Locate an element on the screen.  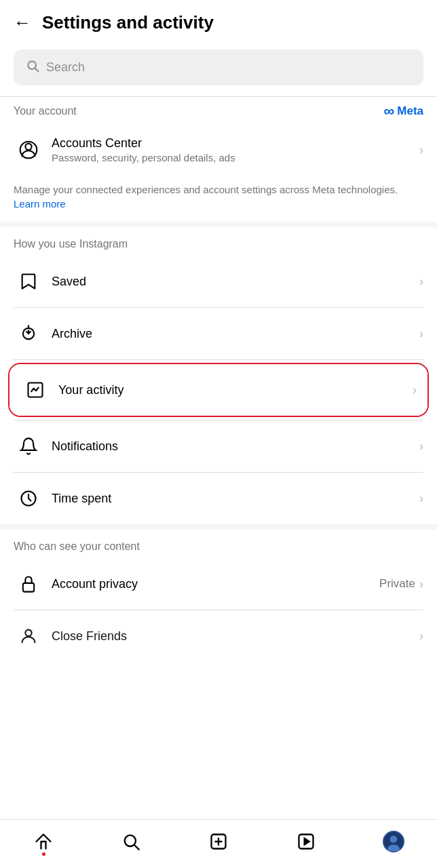
search-container: Search is located at coordinates (218, 69).